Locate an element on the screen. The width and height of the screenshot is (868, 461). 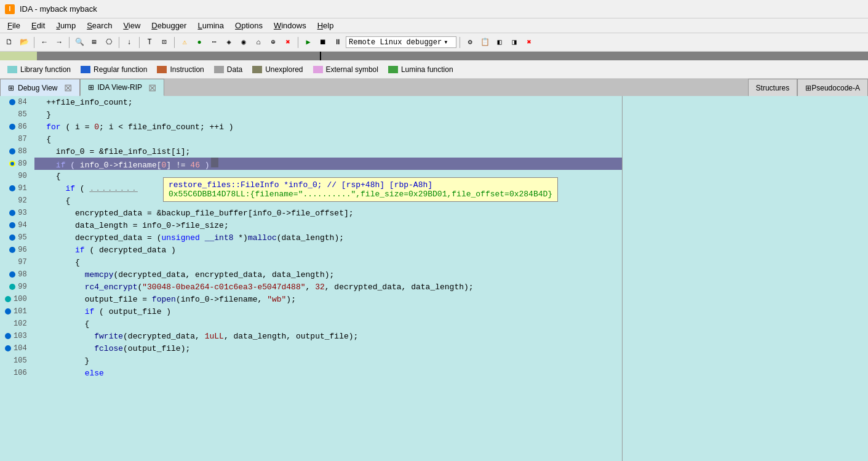
line-94: 94 is located at coordinates (17, 225).